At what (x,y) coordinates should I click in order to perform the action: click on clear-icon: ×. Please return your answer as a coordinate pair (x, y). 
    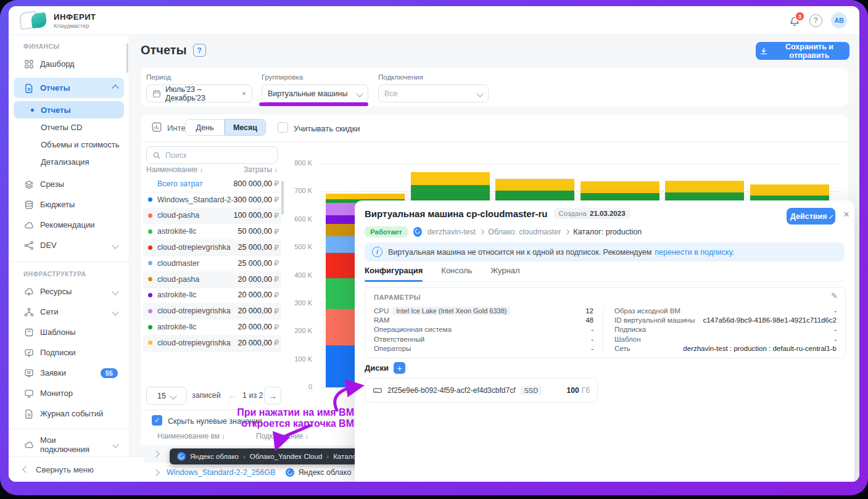
    Looking at the image, I should click on (244, 94).